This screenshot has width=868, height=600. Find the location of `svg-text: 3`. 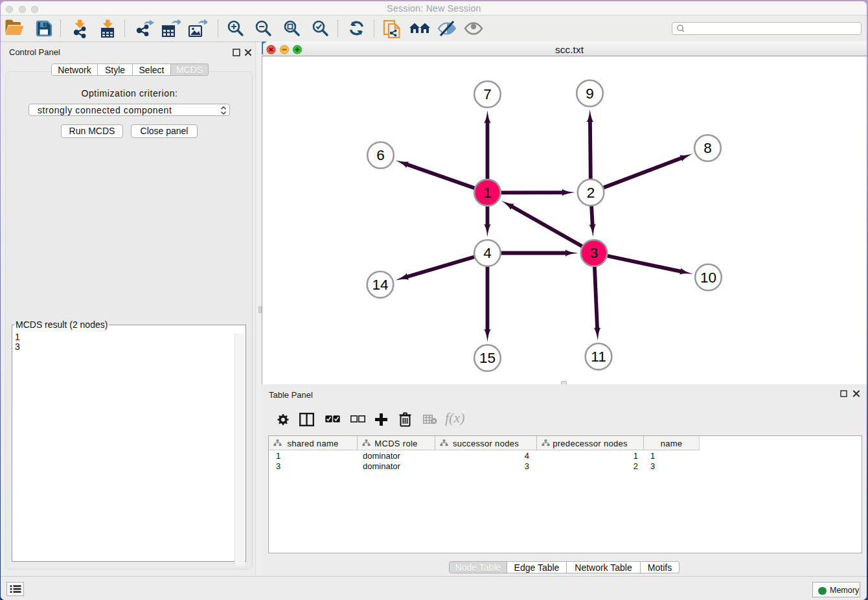

svg-text: 3 is located at coordinates (595, 253).